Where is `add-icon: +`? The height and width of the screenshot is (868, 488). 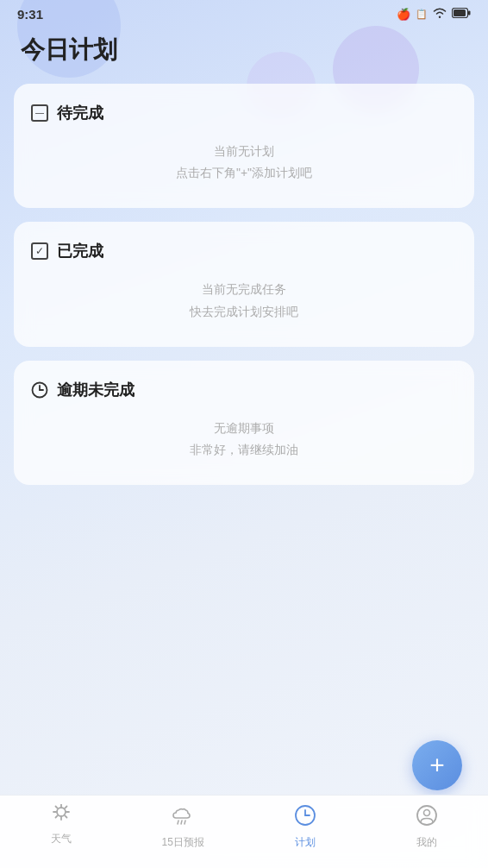 add-icon: + is located at coordinates (437, 765).